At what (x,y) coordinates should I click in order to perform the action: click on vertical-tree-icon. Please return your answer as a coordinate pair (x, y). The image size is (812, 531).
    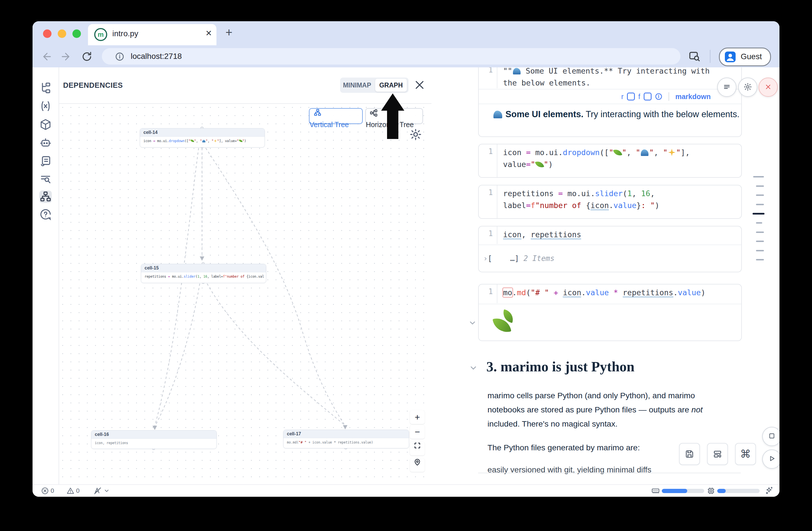
    Looking at the image, I should click on (318, 113).